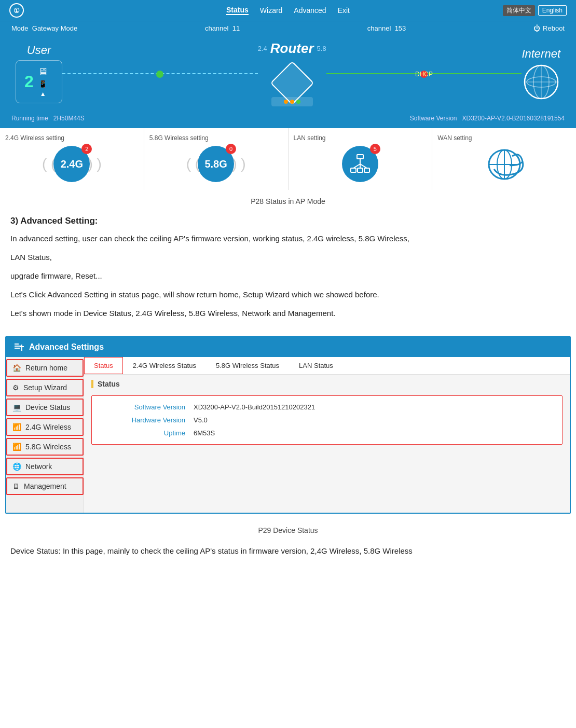 The image size is (576, 728). What do you see at coordinates (360, 164) in the screenshot?
I see `lan-icon` at bounding box center [360, 164].